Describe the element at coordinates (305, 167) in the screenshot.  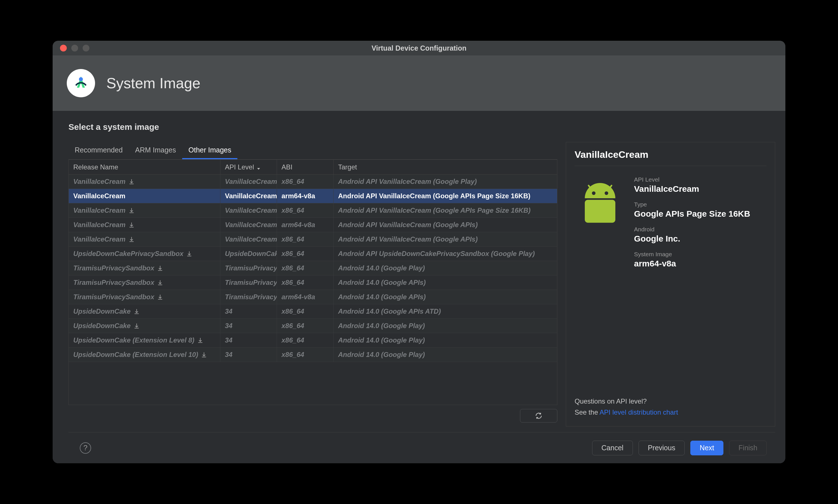
I see `col-abi: ABI` at that location.